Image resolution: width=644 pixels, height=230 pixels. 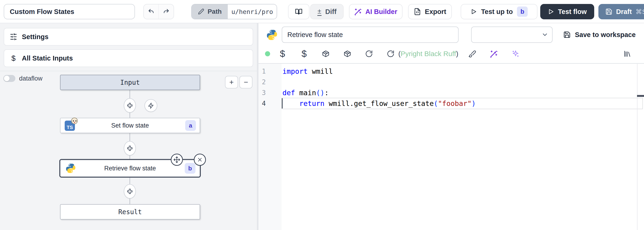 I want to click on undo-redo-group, so click(x=158, y=12).